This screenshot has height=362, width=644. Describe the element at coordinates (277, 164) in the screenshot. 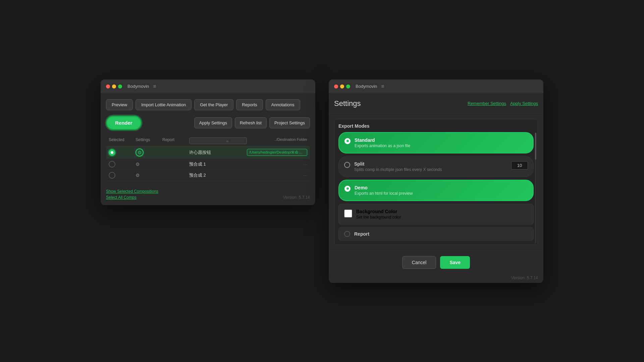

I see `comp-more-2: ···` at that location.